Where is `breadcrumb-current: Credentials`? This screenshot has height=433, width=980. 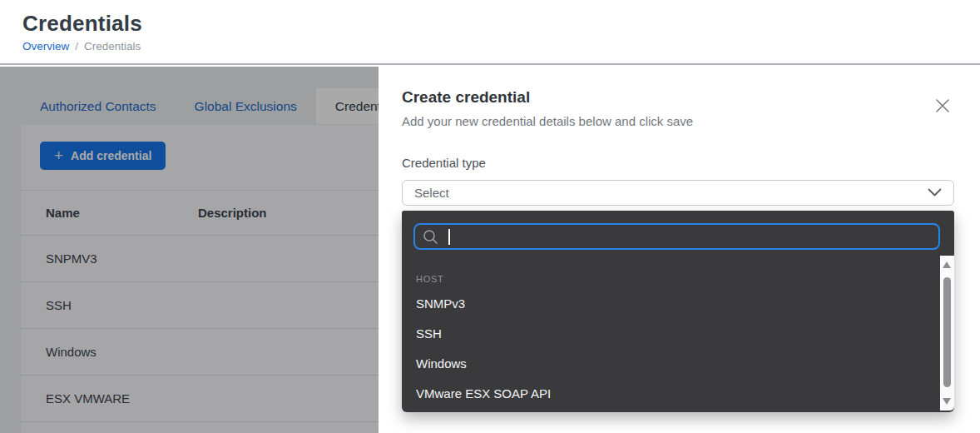
breadcrumb-current: Credentials is located at coordinates (112, 47).